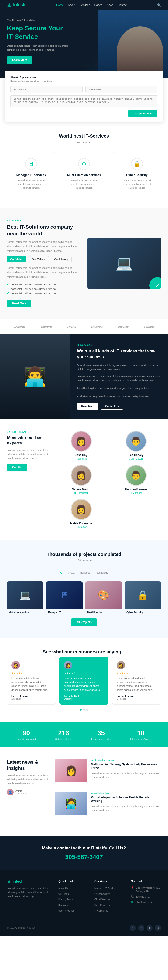 The image size is (168, 980). What do you see at coordinates (84, 622) in the screenshot?
I see `all-projects-button: All Projects` at bounding box center [84, 622].